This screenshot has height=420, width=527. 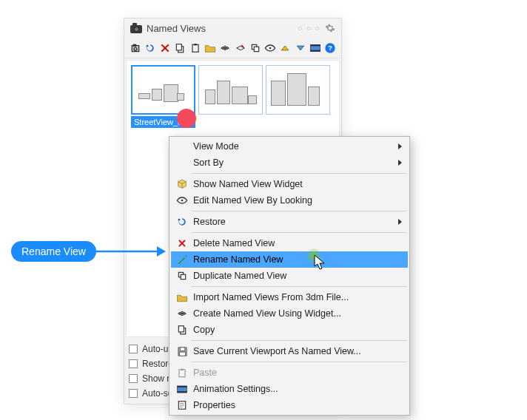 I want to click on menu-item-show-named-view-widget: Show Named View Widget, so click(x=289, y=184).